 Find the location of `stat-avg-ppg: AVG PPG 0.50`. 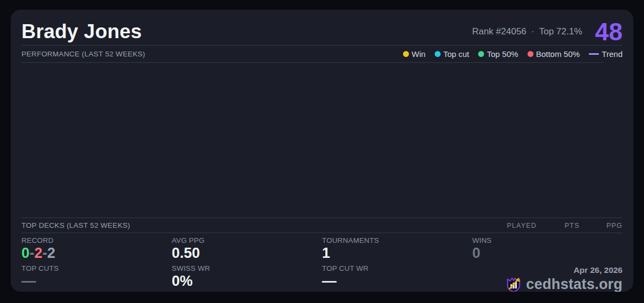

stat-avg-ppg: AVG PPG 0.50 is located at coordinates (247, 250).